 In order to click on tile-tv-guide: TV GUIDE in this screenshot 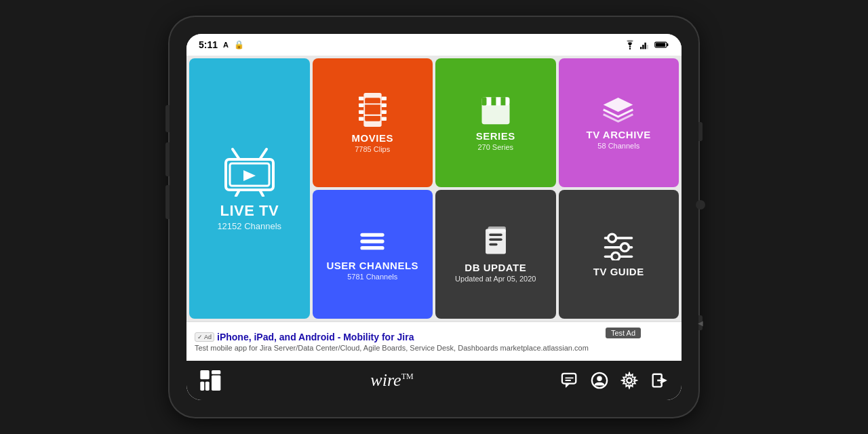, I will do `click(619, 254)`.